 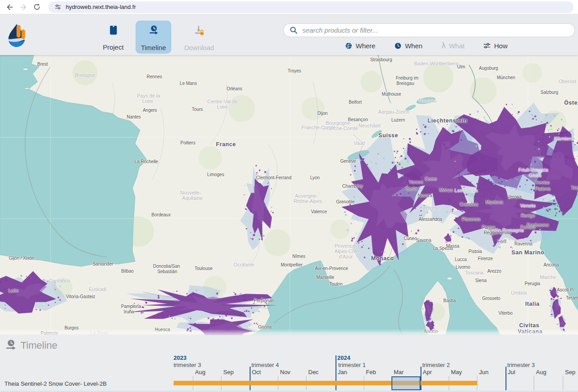 What do you see at coordinates (199, 37) in the screenshot?
I see `tab-download: Download` at bounding box center [199, 37].